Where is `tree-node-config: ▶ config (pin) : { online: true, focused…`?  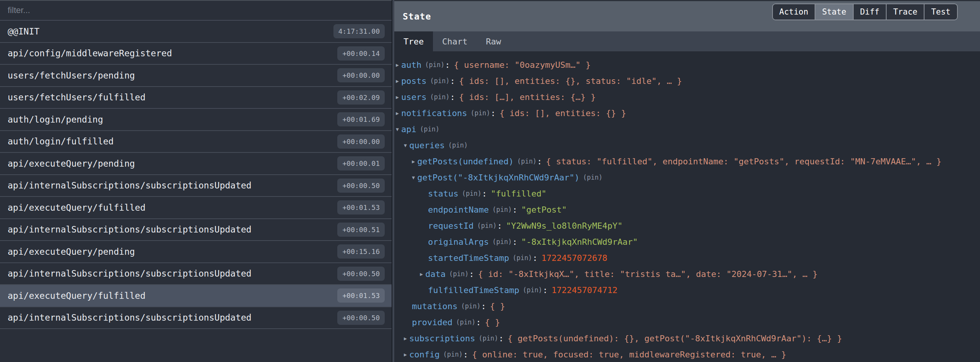
tree-node-config: ▶ config (pin) : { online: true, focused… is located at coordinates (687, 354).